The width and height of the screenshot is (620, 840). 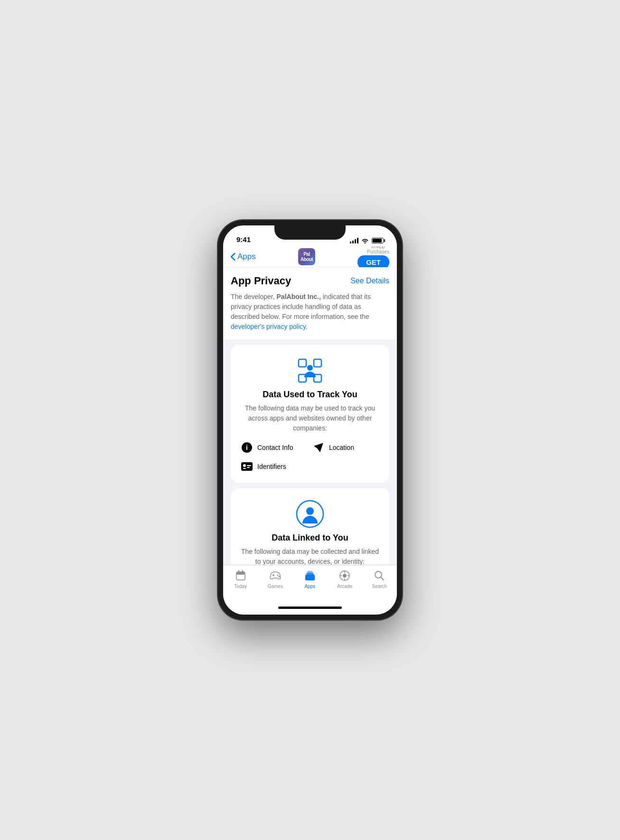 What do you see at coordinates (380, 587) in the screenshot?
I see `tab-search-label: Search` at bounding box center [380, 587].